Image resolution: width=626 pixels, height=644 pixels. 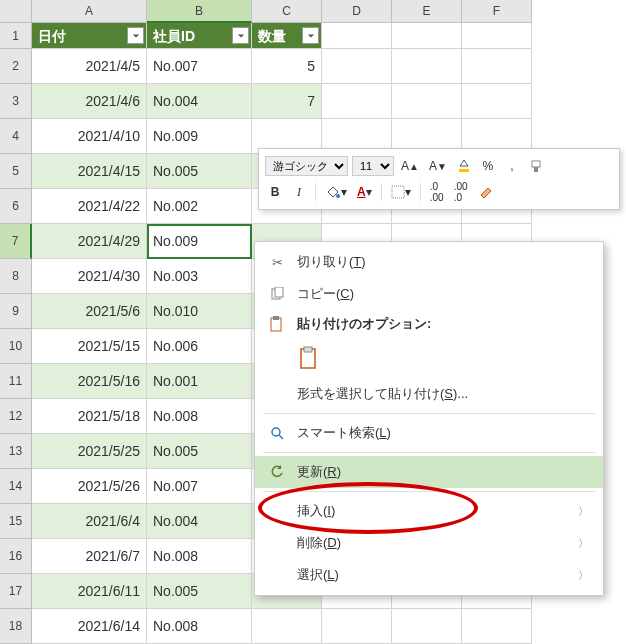 What do you see at coordinates (299, 192) in the screenshot?
I see `italic-button: I` at bounding box center [299, 192].